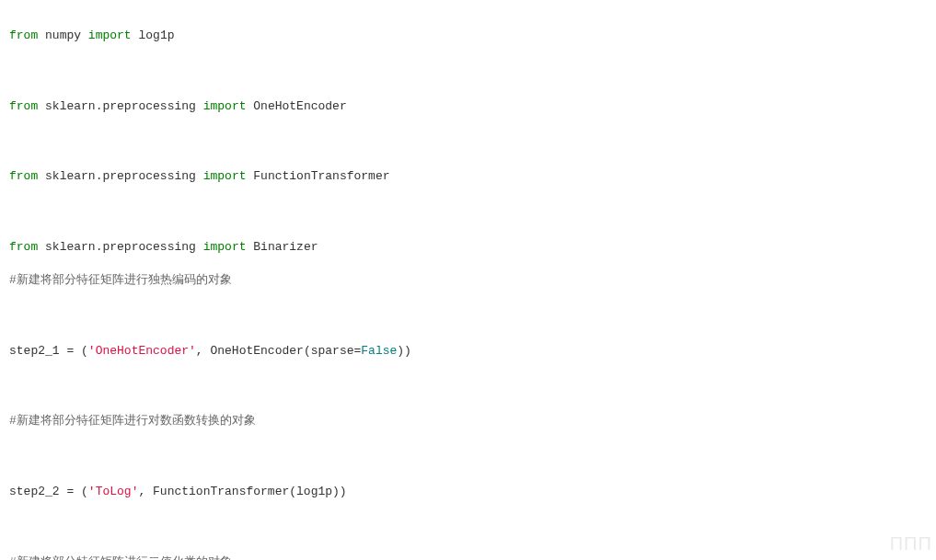 The width and height of the screenshot is (936, 560). What do you see at coordinates (468, 247) in the screenshot?
I see `code-line: from sklearn.preprocessing import Binari…` at bounding box center [468, 247].